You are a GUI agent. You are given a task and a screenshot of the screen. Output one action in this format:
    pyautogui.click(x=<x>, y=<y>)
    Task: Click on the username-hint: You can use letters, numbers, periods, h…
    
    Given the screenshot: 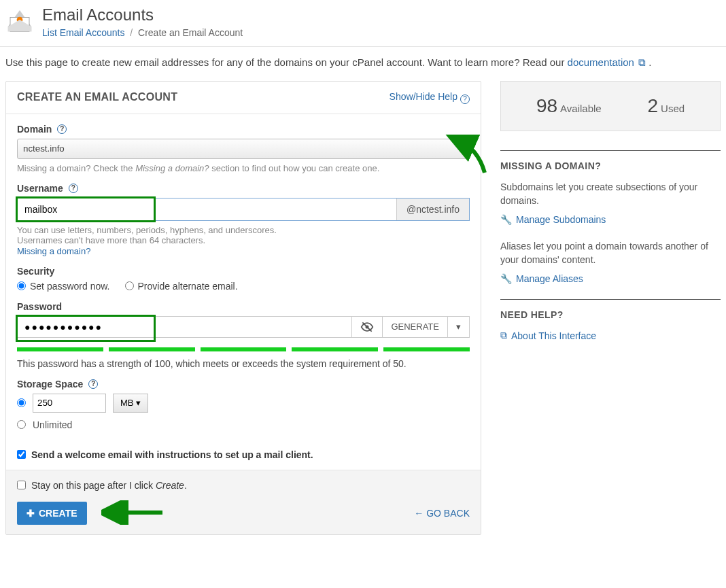 What is the action you would take?
    pyautogui.click(x=243, y=235)
    